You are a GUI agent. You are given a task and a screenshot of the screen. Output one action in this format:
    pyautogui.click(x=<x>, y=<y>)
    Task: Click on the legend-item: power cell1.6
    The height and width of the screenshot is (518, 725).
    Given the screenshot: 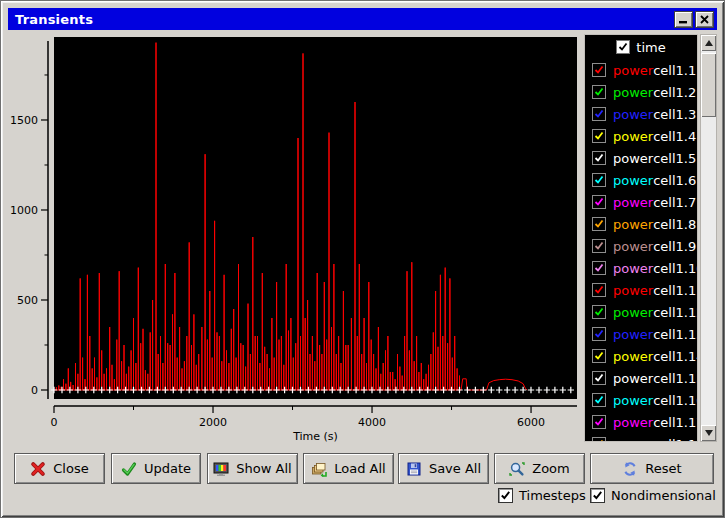 What is the action you would take?
    pyautogui.click(x=641, y=180)
    